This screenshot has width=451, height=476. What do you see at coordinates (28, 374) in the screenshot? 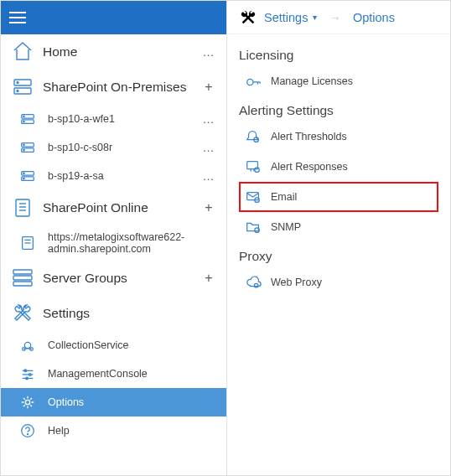
I see `sliders-icon` at bounding box center [28, 374].